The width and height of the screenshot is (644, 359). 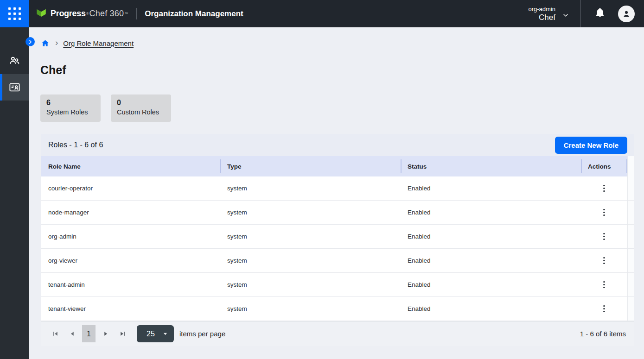 What do you see at coordinates (202, 334) in the screenshot?
I see `items-per-page-label: items per page` at bounding box center [202, 334].